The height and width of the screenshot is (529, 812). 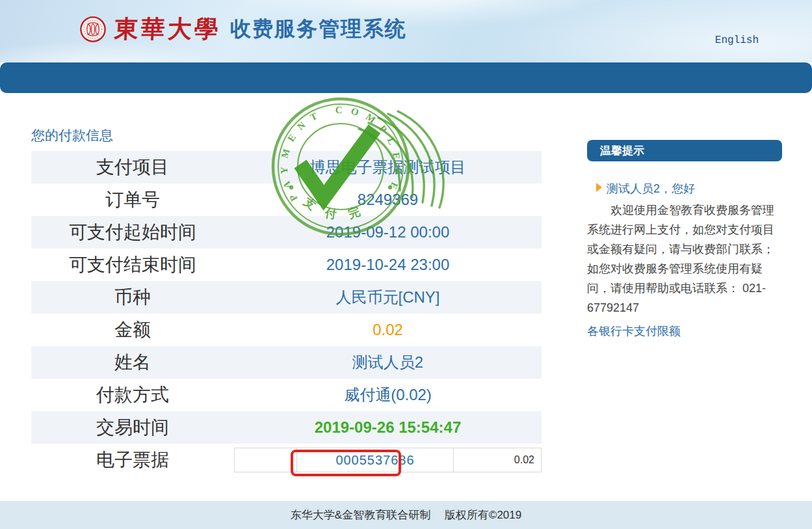 What do you see at coordinates (685, 189) in the screenshot?
I see `greeting-row: 测试人员2，您好` at bounding box center [685, 189].